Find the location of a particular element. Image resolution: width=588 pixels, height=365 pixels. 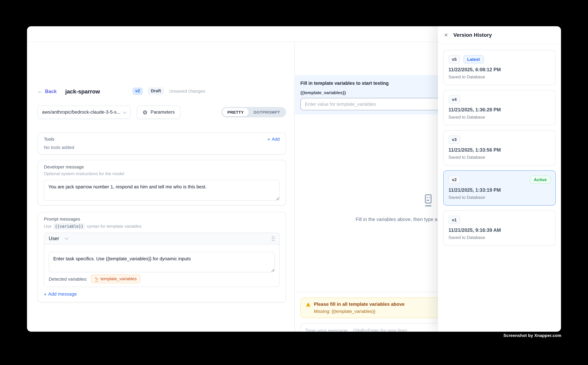

active-badge: Active is located at coordinates (540, 180).